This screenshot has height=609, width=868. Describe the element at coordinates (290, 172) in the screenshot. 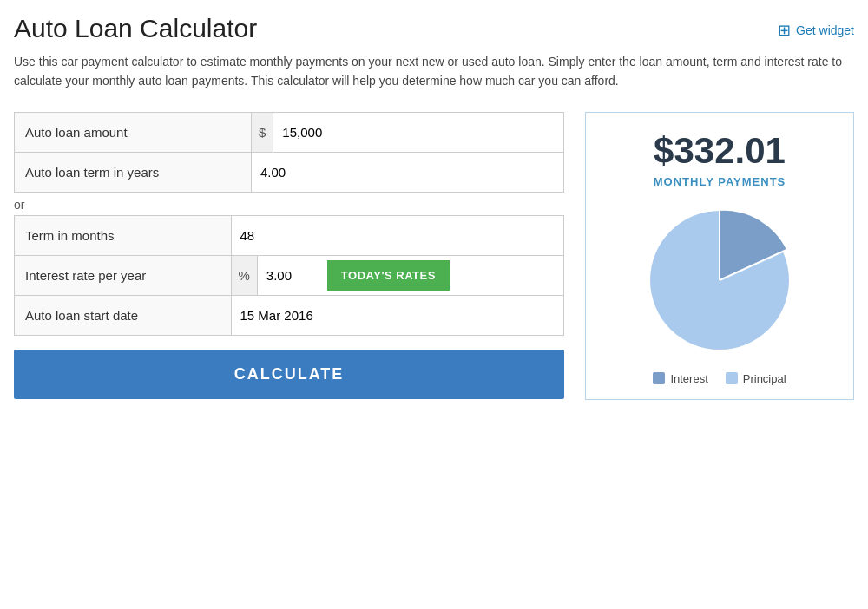

I see `term-years-row: Auto loan term in years` at that location.